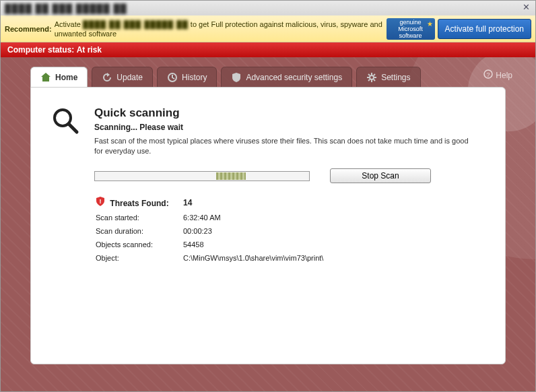 Image resolution: width=536 pixels, height=392 pixels. Describe the element at coordinates (139, 231) in the screenshot. I see `scan-duration-label: Scan duration:` at that location.